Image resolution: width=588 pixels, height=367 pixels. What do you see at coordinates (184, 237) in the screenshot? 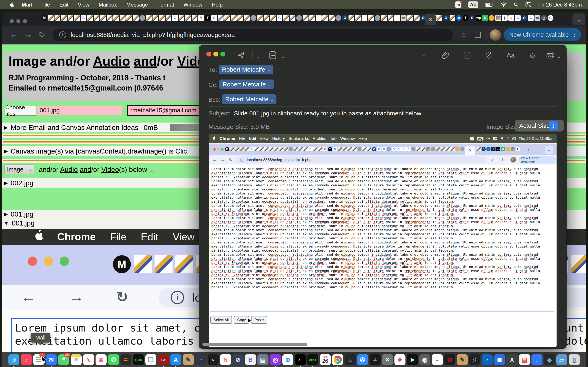
I see `menu-item-view: View` at bounding box center [184, 237].